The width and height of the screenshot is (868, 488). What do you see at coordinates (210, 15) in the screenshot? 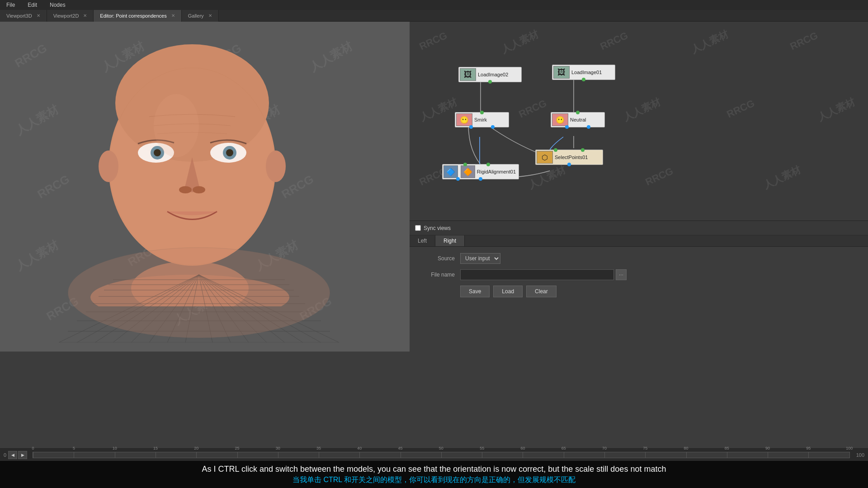
I see `tab-close-gallery: ✕` at bounding box center [210, 15].